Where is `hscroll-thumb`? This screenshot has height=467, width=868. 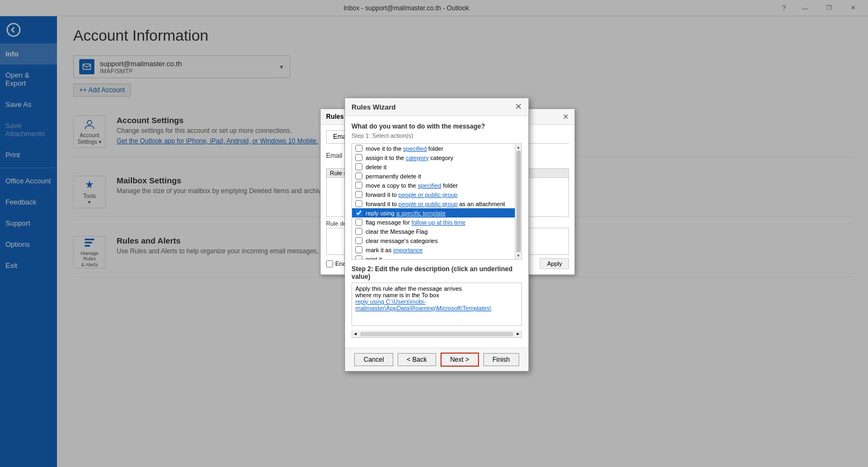 hscroll-thumb is located at coordinates (437, 334).